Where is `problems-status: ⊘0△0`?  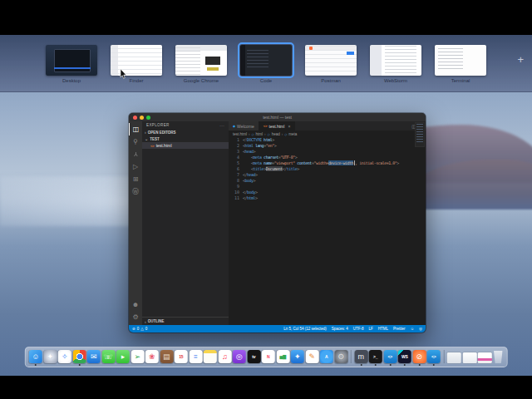
problems-status: ⊘0△0 is located at coordinates (140, 329).